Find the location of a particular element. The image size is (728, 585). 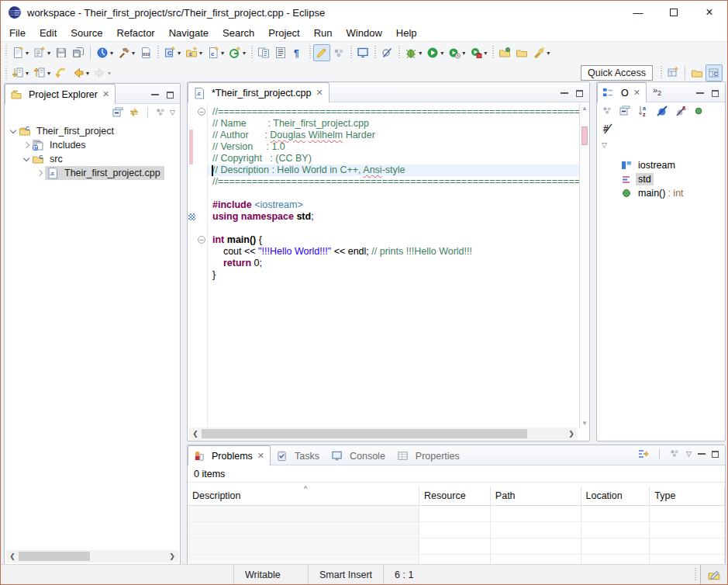

hide-static-members-button: S is located at coordinates (681, 111).